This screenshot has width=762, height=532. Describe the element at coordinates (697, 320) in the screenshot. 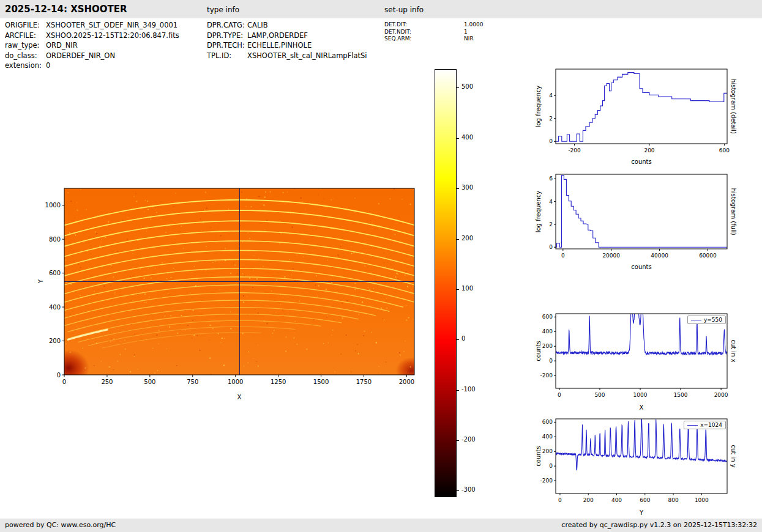

I see `legend-line-swatch` at that location.